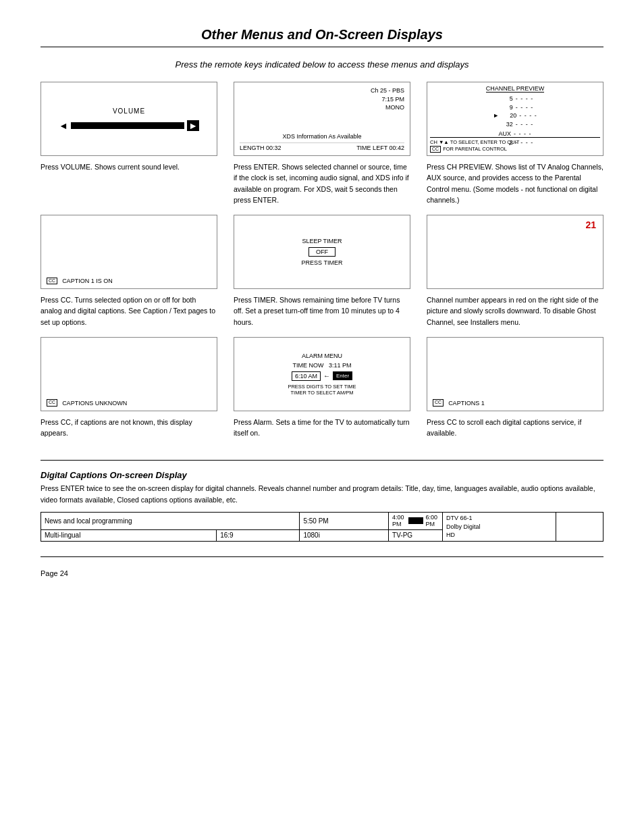  What do you see at coordinates (322, 461) in the screenshot?
I see `middle-divider` at bounding box center [322, 461].